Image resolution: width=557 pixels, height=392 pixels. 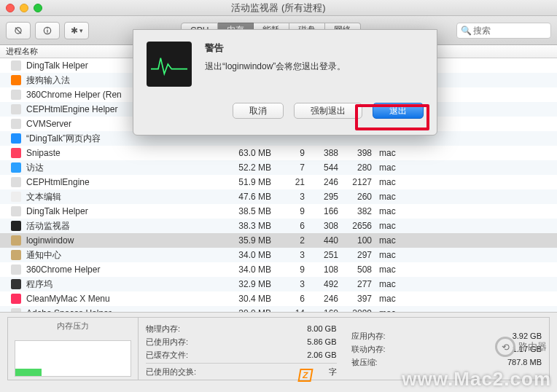 What do you see at coordinates (73, 326) in the screenshot?
I see `memory-pressure-label: 内存压力` at bounding box center [73, 326].